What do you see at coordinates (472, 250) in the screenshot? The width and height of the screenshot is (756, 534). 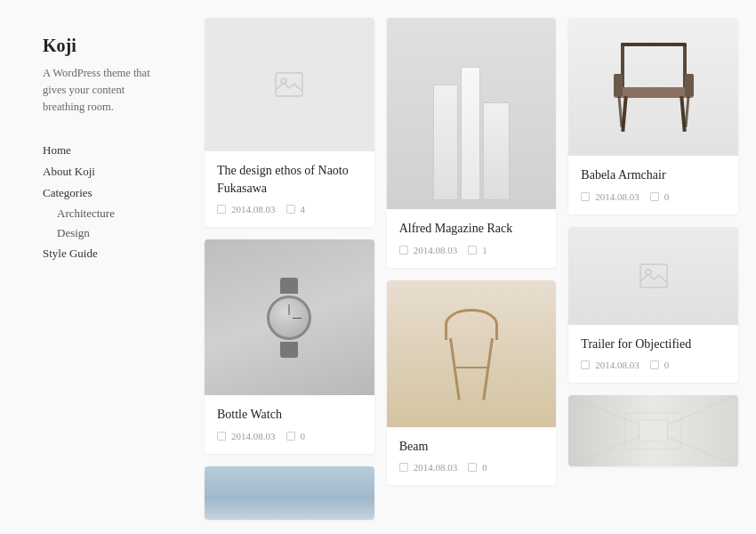 I see `comment-icon-3: ⬜` at bounding box center [472, 250].